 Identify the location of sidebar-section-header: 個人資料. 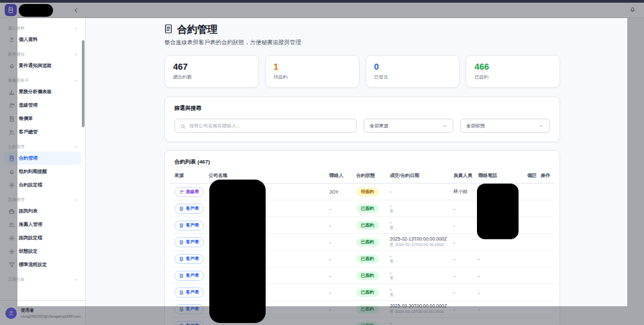
(43, 28).